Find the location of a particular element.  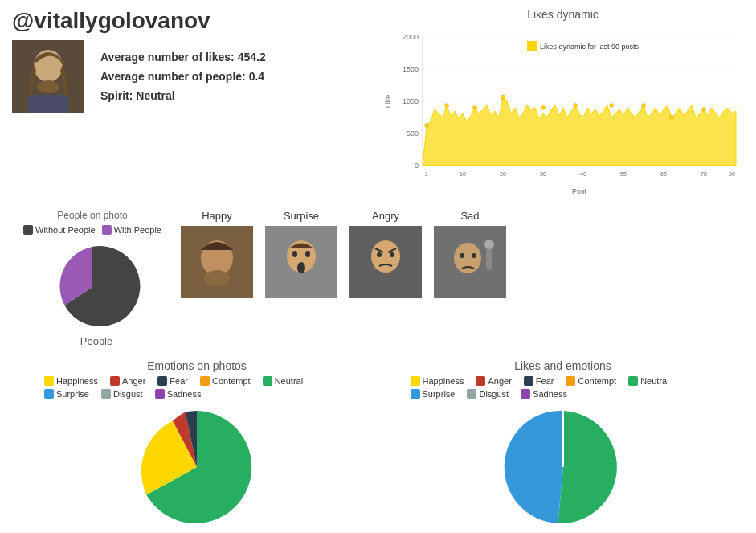

svg-text: 20 is located at coordinates (503, 174).